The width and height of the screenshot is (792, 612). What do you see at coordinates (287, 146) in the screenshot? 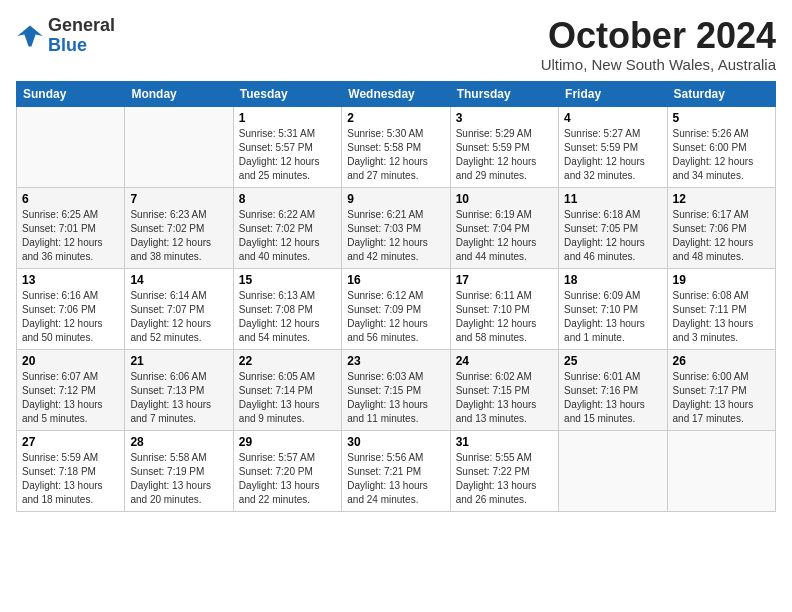
I see `calendar-cell: 1Sunrise: 5:31 AMSunset: 5:57 PMDaylight…` at bounding box center [287, 146].